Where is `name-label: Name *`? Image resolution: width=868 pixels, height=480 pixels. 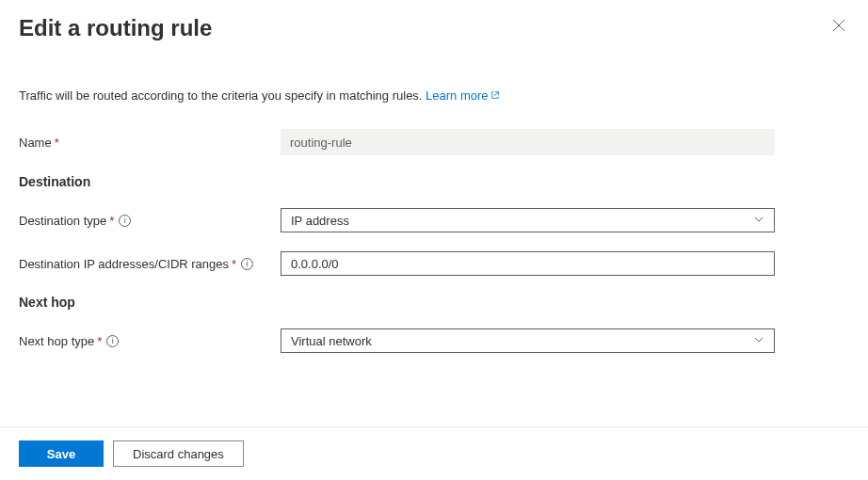
name-label: Name * is located at coordinates (150, 143).